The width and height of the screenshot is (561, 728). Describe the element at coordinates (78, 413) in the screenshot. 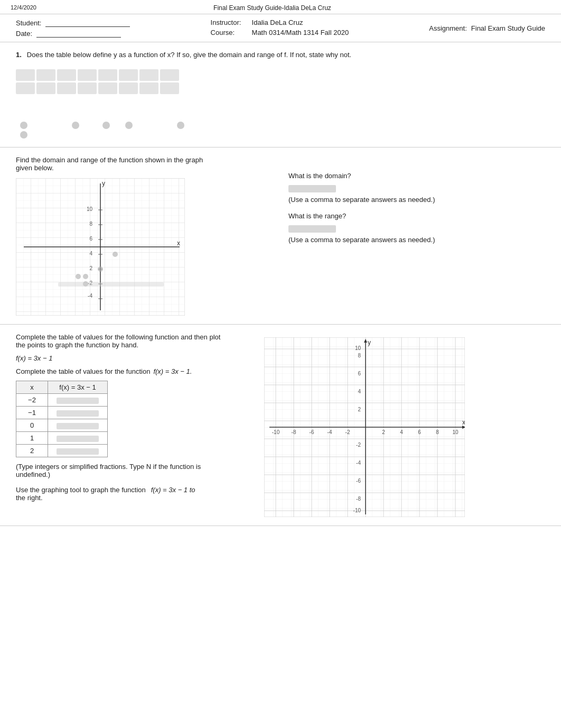

I see `row-fx-neg1` at that location.